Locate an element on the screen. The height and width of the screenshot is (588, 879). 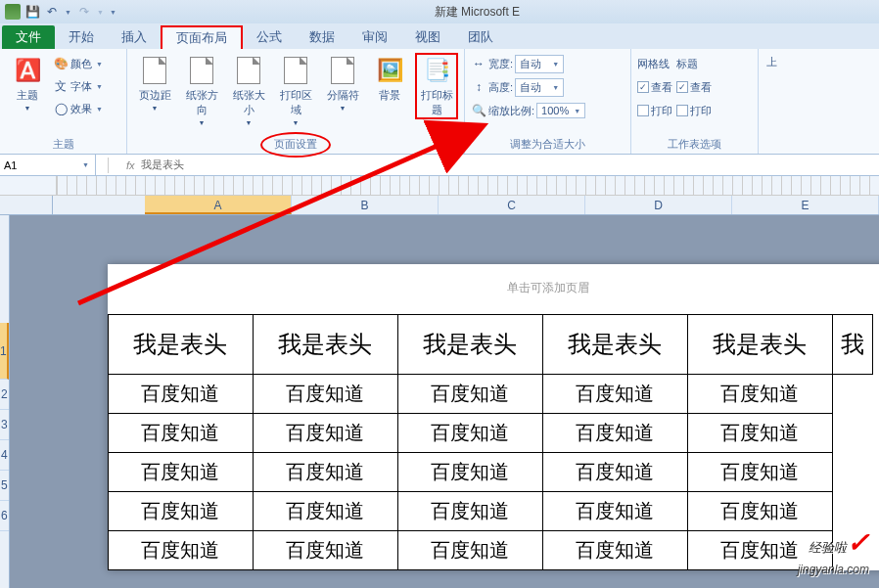
tab-review: 审阅 is located at coordinates (375, 37).